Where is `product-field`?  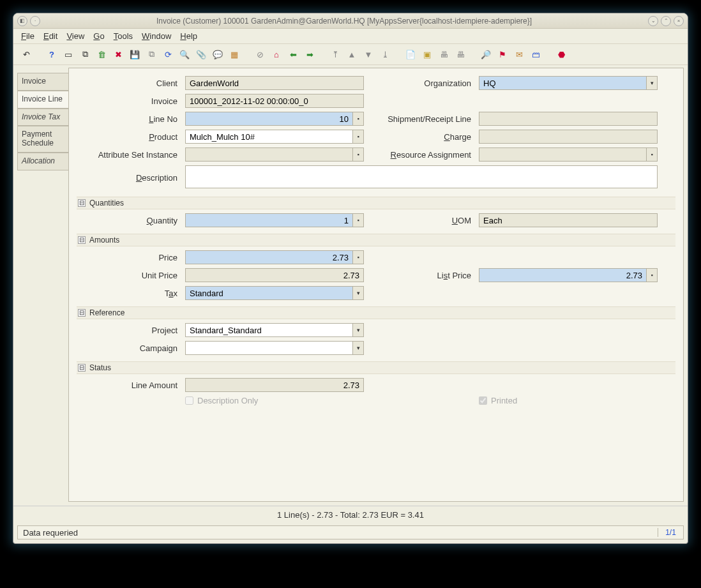 product-field is located at coordinates (269, 137).